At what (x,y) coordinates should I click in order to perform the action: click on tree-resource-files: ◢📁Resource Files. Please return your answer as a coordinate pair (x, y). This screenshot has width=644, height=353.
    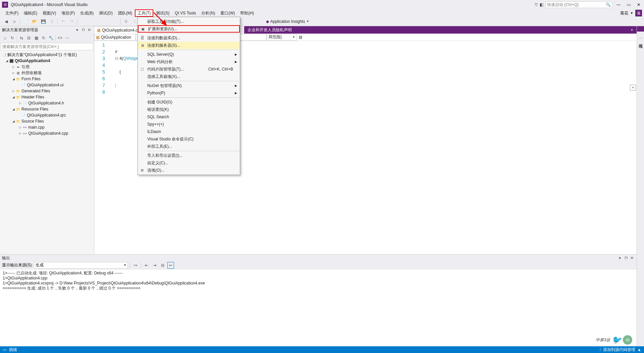
    Looking at the image, I should click on (47, 109).